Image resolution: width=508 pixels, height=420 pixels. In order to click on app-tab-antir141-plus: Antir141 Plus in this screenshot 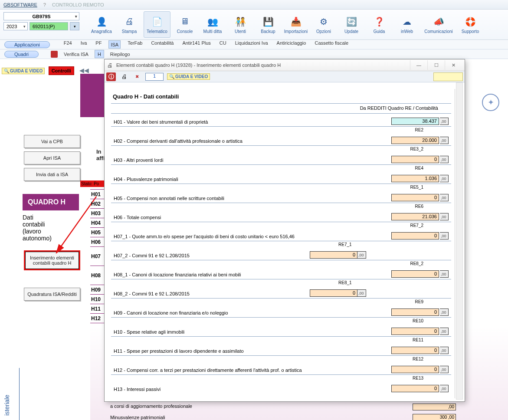, I will do `click(196, 44)`.